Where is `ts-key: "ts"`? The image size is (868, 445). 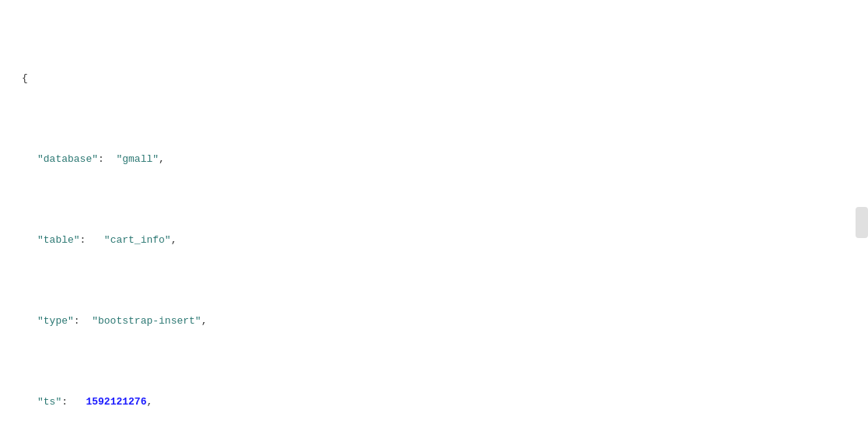
ts-key: "ts" is located at coordinates (50, 403).